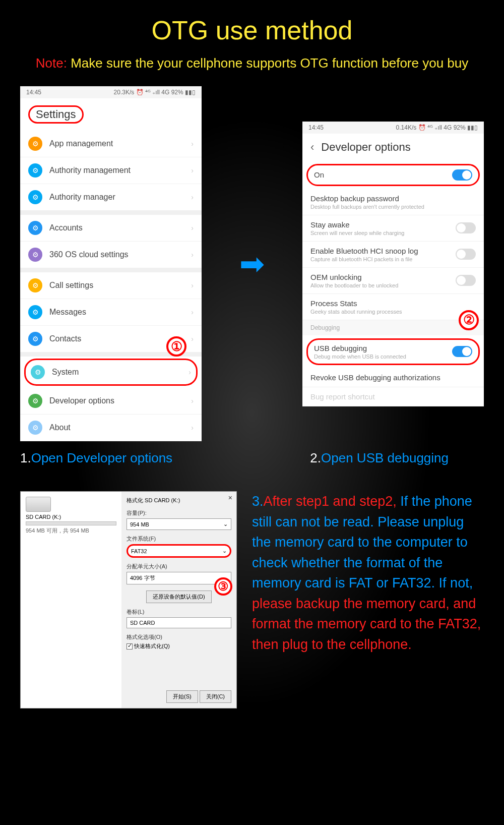 Image resolution: width=504 pixels, height=825 pixels. Describe the element at coordinates (38, 504) in the screenshot. I see `drive-icon` at that location.